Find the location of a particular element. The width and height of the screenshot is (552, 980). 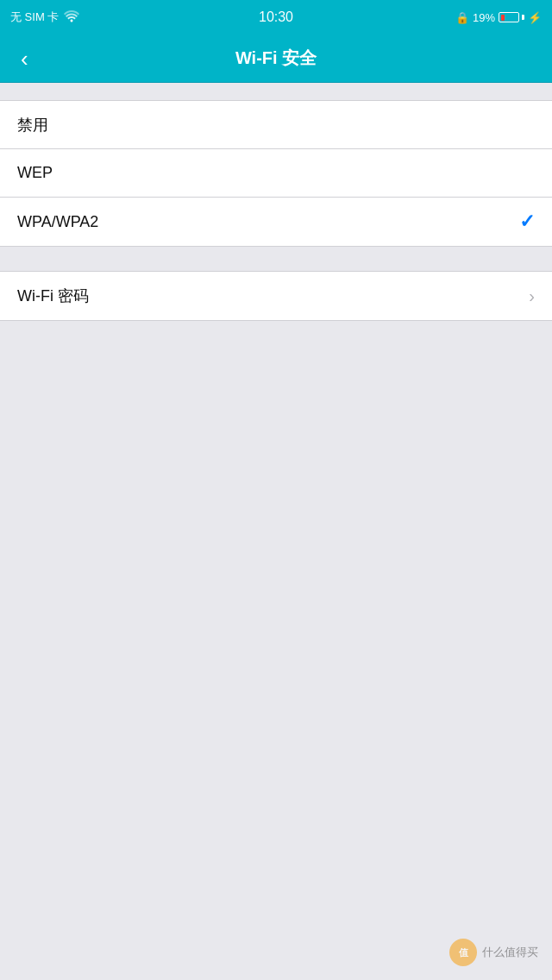

section-gap is located at coordinates (276, 259).